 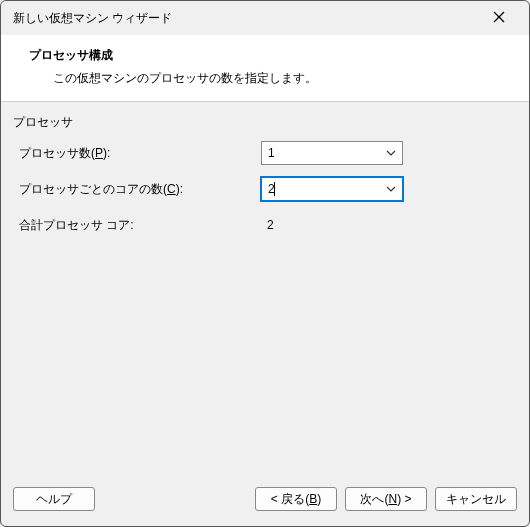 What do you see at coordinates (270, 56) in the screenshot?
I see `page-heading: プロセッサ構成` at bounding box center [270, 56].